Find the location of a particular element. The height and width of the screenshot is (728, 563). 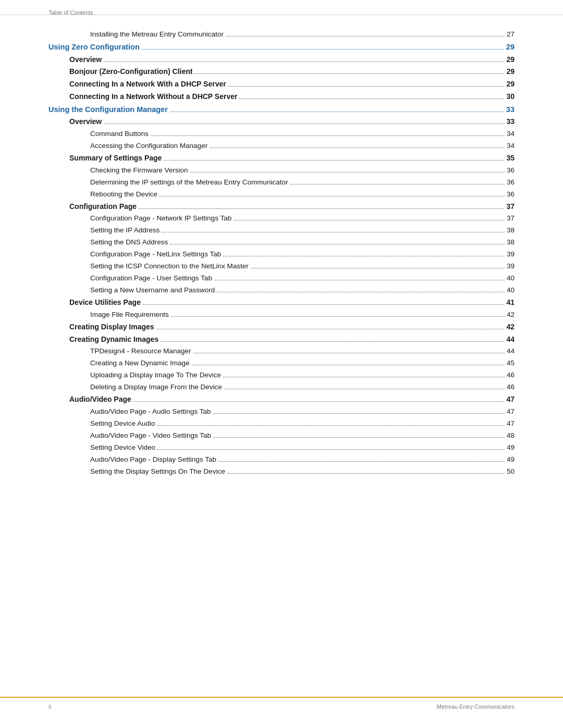

toc-entry-connecting-with-dhcp: Connecting In a Network With a DHCP Serv… is located at coordinates (282, 84).